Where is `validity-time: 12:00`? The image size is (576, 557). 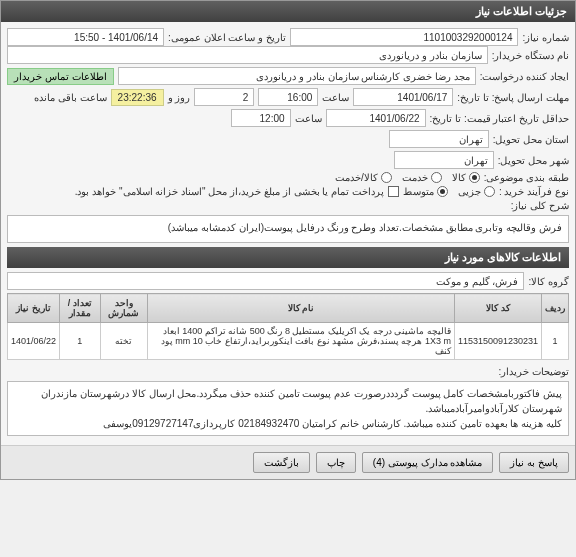
validity-time: 12:00 is located at coordinates (261, 118).